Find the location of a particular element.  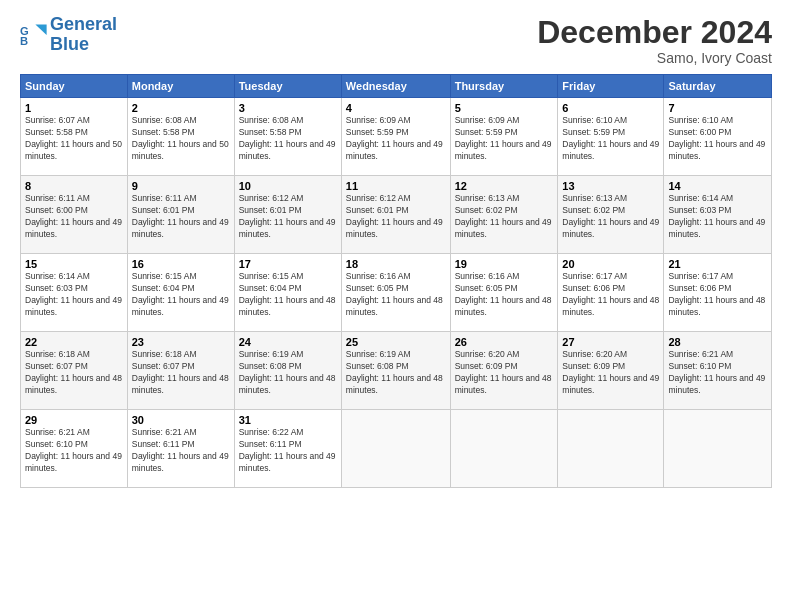

day-info: Sunrise: 6:16 AMSunset: 6:05 PMDaylight:… is located at coordinates (396, 295).